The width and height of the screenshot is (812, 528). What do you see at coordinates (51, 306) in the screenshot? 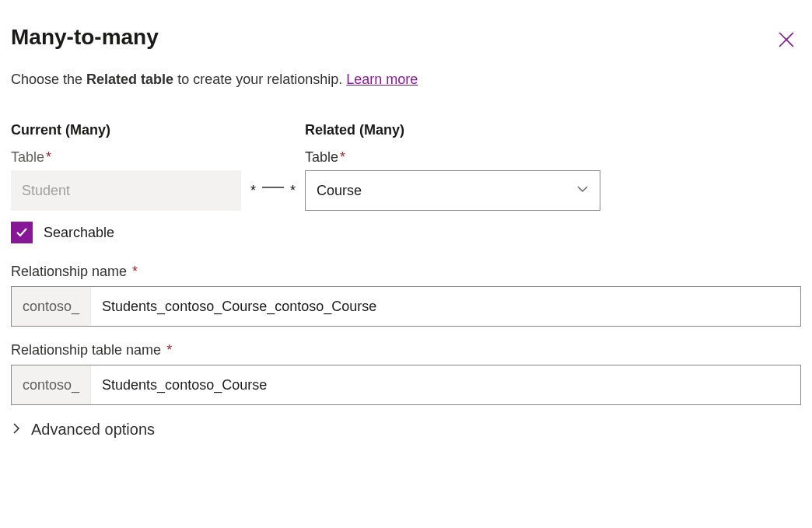
I see `relationship-name-prefix: contoso_` at bounding box center [51, 306].